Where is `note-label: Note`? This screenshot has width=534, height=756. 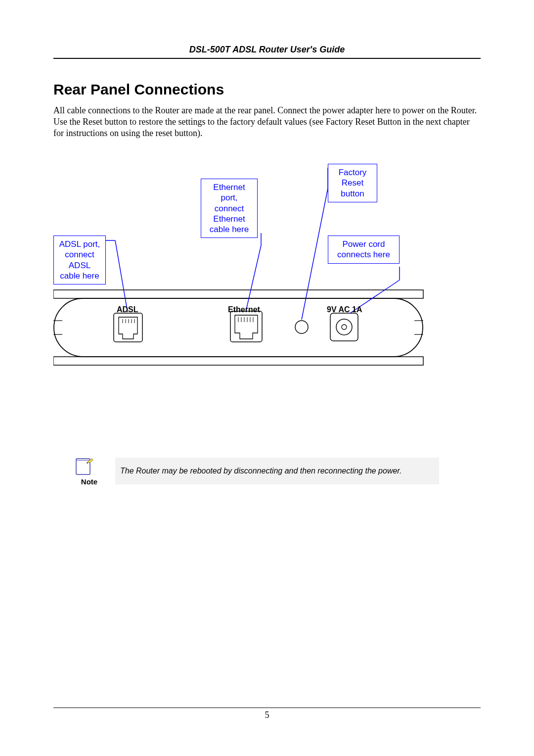 note-label: Note is located at coordinates (89, 482).